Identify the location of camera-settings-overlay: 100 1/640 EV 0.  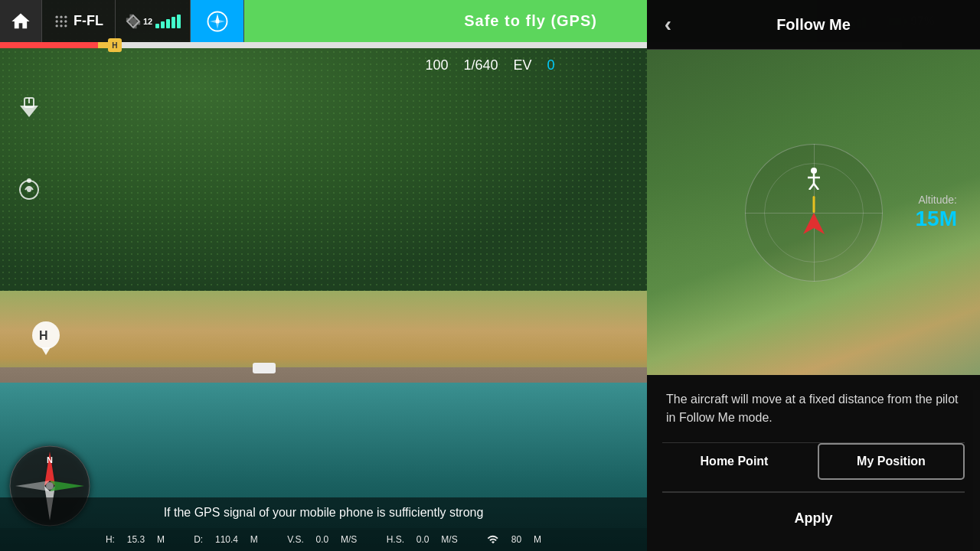
(490, 66).